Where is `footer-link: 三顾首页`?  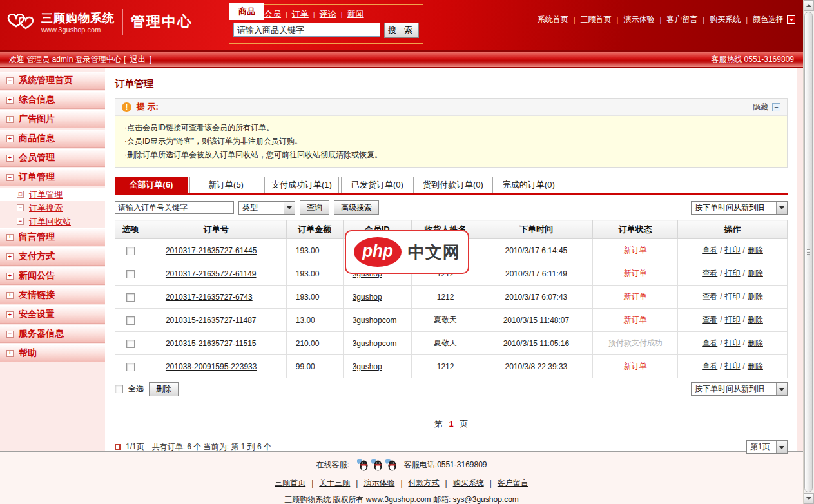 footer-link: 三顾首页 is located at coordinates (290, 483).